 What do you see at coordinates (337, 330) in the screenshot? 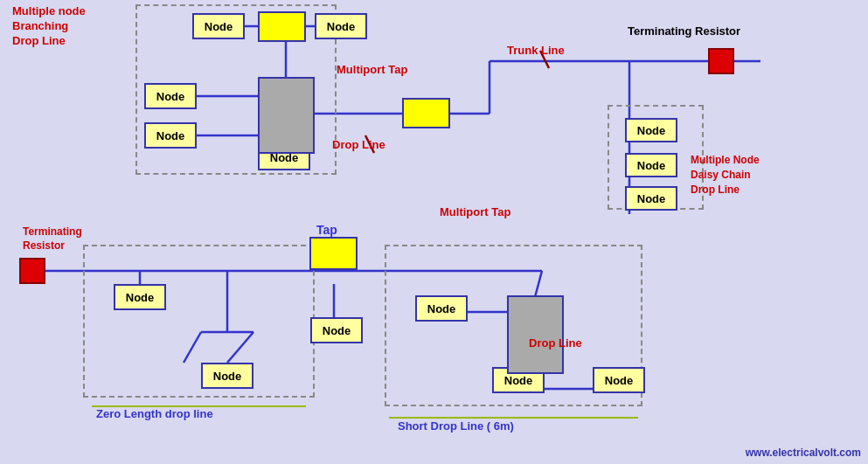
I see `node-10: Node` at bounding box center [337, 330].